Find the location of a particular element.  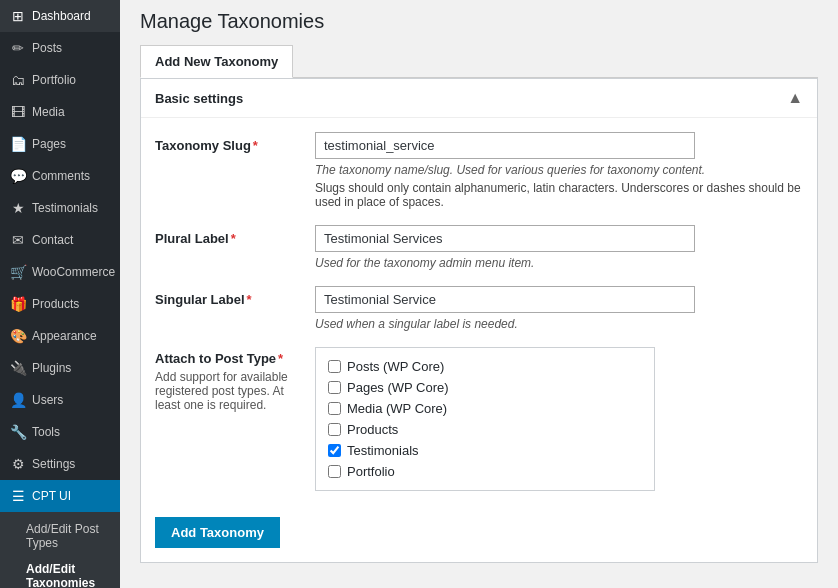

tools-icon: 🔧 is located at coordinates (18, 432).